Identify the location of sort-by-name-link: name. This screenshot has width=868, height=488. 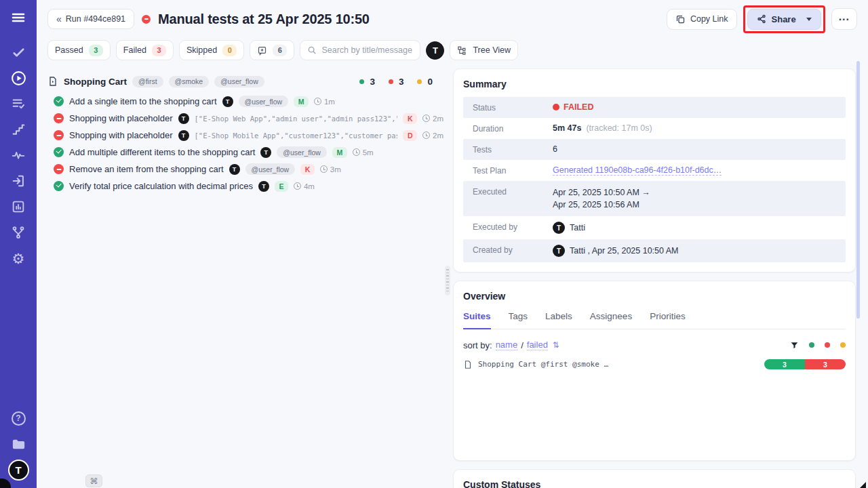
(507, 345).